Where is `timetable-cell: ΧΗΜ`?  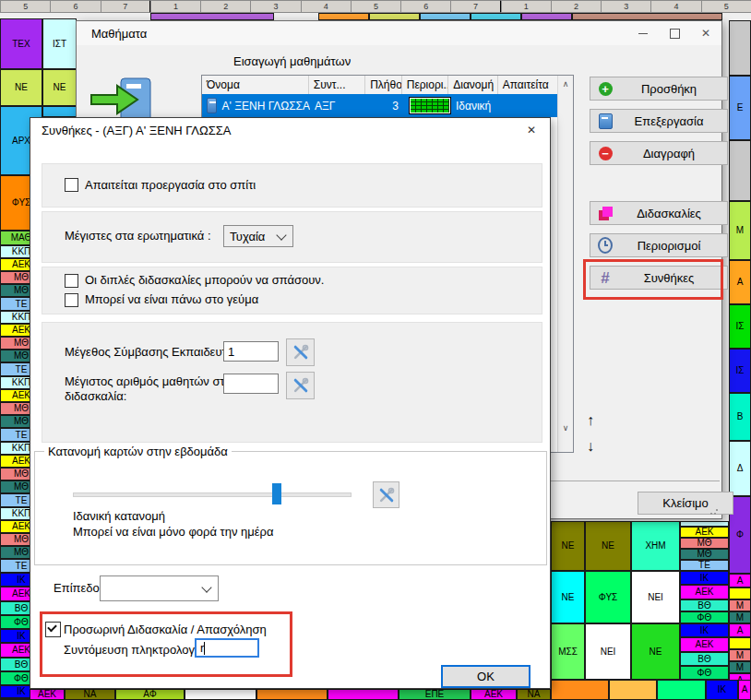 timetable-cell: ΧΗΜ is located at coordinates (655, 546).